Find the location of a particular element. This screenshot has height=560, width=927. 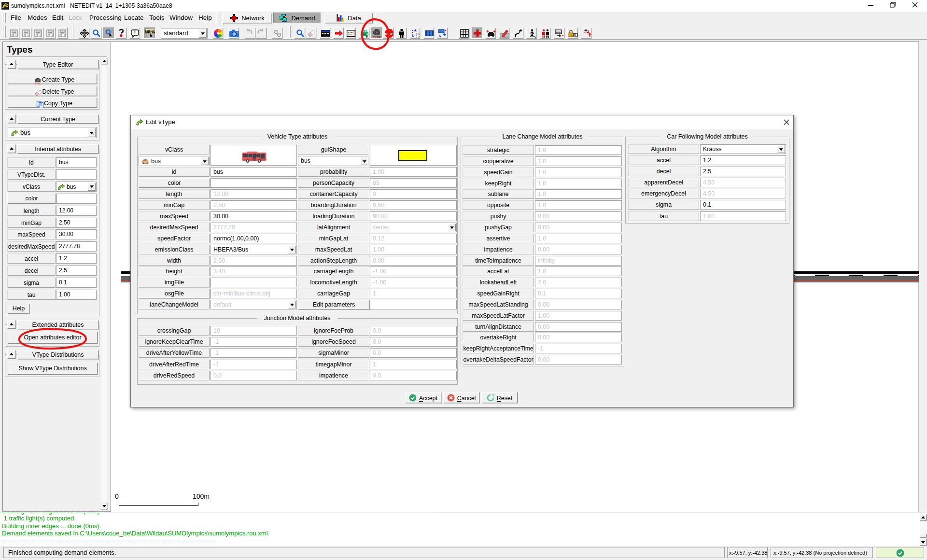

svg-text: MENU is located at coordinates (150, 32).